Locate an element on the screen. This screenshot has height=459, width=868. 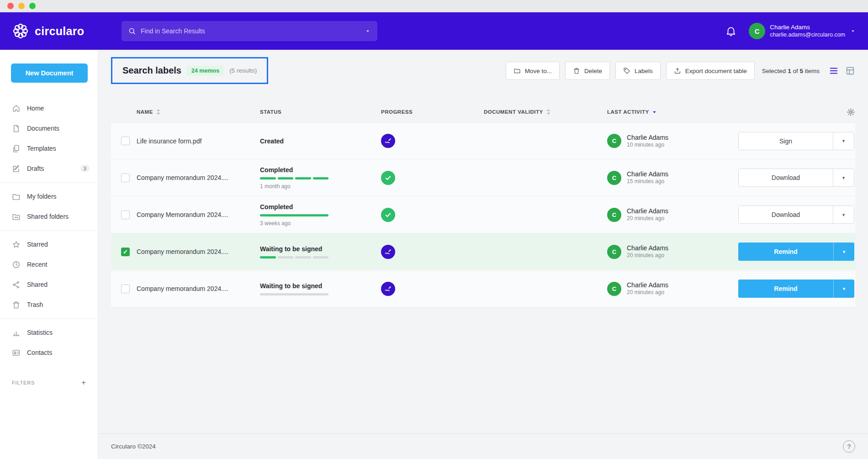
last-activity-cell: CCharlie Adams10 minutes ago is located at coordinates (671, 141).